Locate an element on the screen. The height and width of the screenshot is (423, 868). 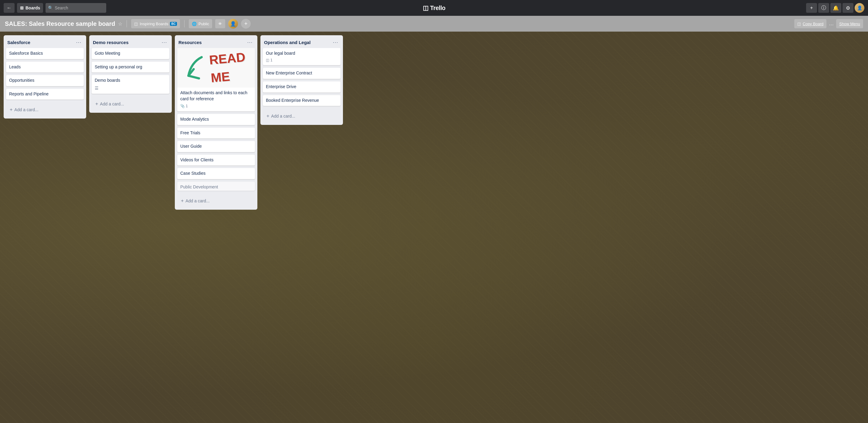
card-text-op4: Booked Enterprise Revenue is located at coordinates (292, 100).